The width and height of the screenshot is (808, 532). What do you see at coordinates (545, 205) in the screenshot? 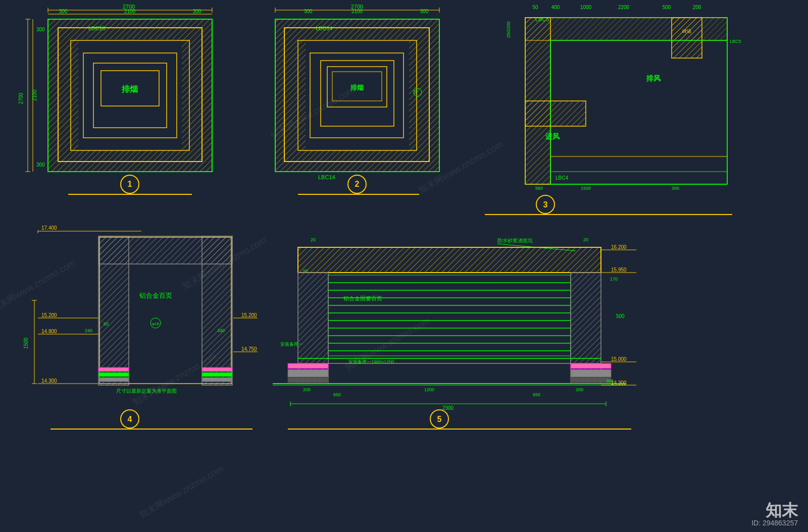
I see `svg-text: 3` at bounding box center [545, 205].